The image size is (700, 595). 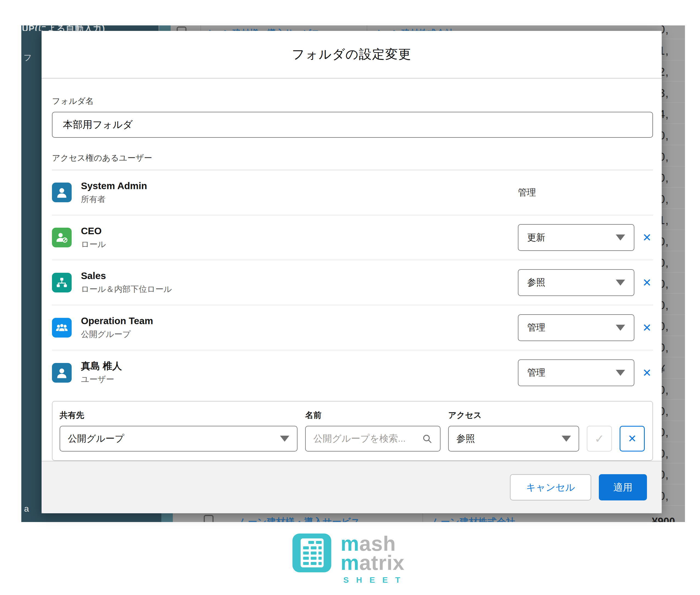 What do you see at coordinates (127, 276) in the screenshot?
I see `user-name: Sales` at bounding box center [127, 276].